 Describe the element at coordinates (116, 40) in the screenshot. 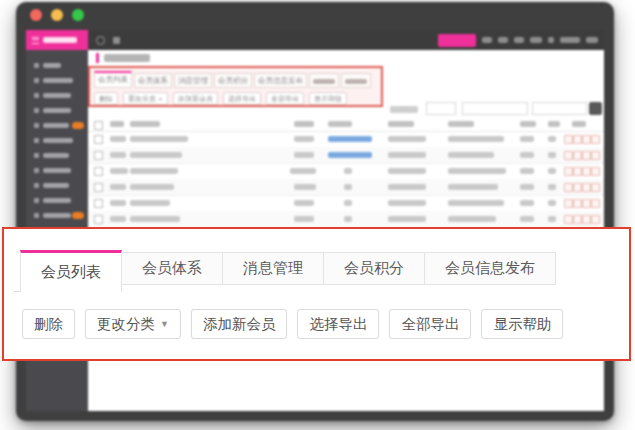

I see `topbar-apps-icon` at that location.